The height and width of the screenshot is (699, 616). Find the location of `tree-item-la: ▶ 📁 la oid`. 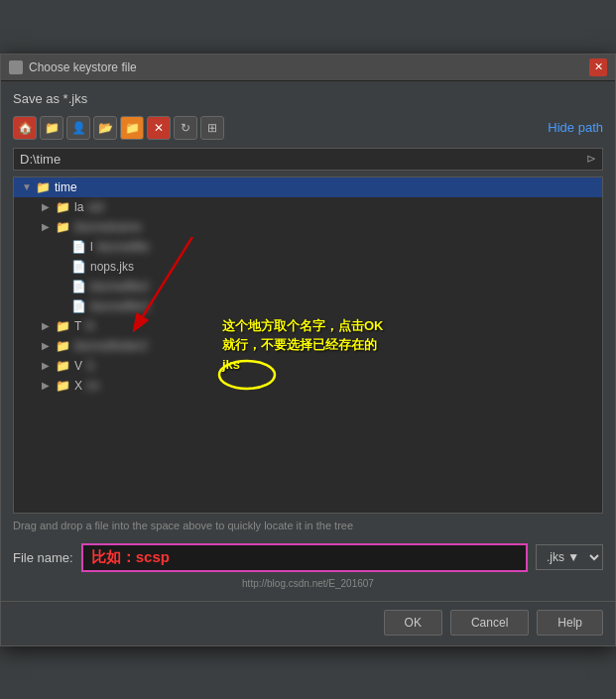

tree-item-la: ▶ 📁 la oid is located at coordinates (308, 207).